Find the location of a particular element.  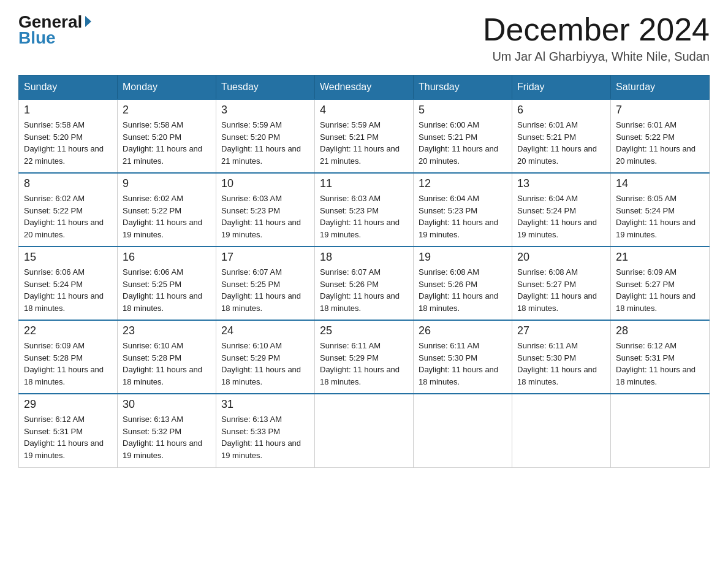

day-number: 15 is located at coordinates (68, 258).